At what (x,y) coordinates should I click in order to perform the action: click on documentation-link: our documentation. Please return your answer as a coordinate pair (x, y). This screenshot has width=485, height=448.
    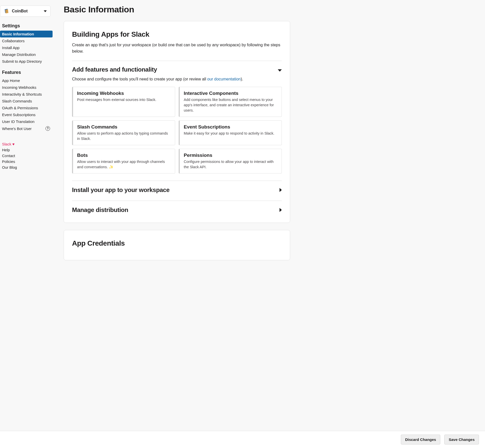
    Looking at the image, I should click on (224, 79).